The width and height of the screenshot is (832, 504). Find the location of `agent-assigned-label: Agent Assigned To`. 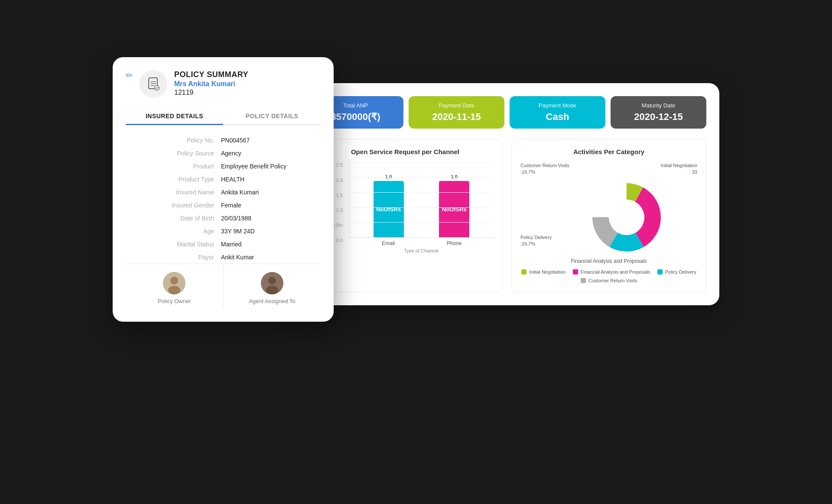

agent-assigned-label: Agent Assigned To is located at coordinates (272, 301).